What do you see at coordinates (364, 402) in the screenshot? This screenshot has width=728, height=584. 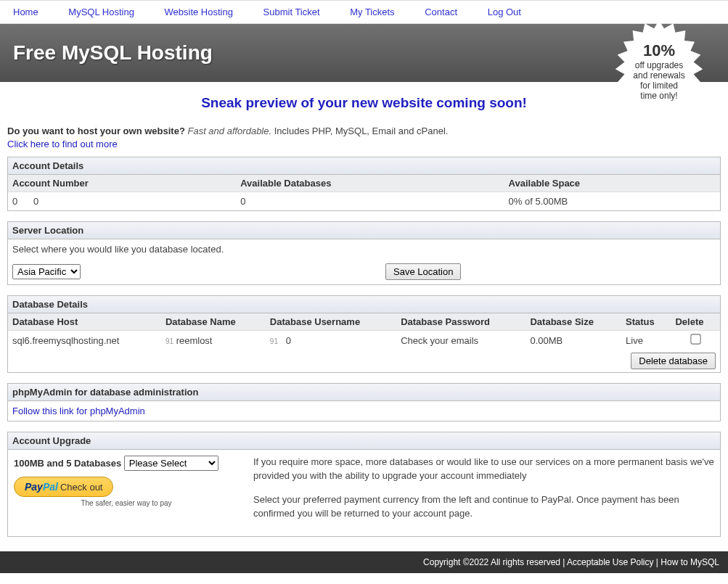 I see `phpmyadmin-panel: phpMyAdmin for database administration F…` at bounding box center [364, 402].